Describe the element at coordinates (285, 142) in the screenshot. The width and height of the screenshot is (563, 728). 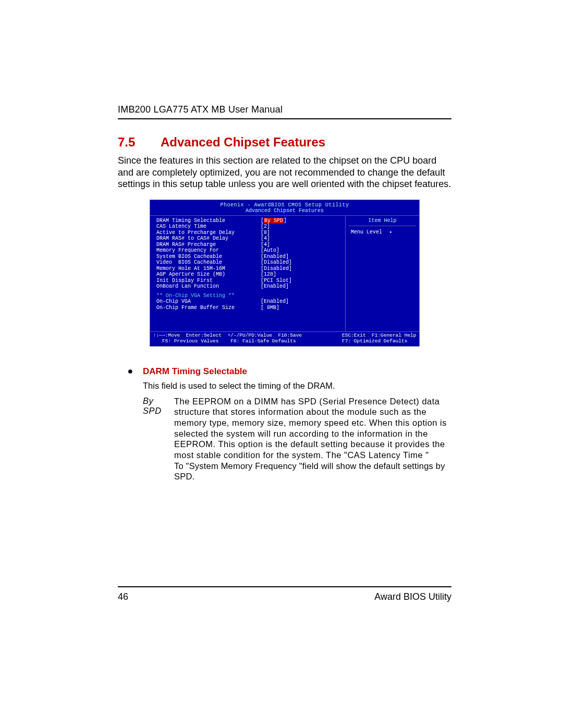
I see `section-heading: 7.5Advanced Chipset Features` at that location.